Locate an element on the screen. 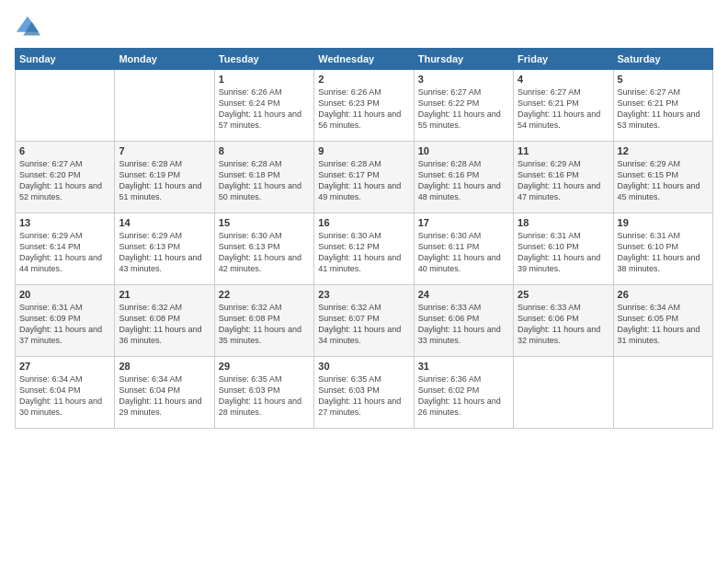 The height and width of the screenshot is (563, 728). day-info: Sunrise: 6:30 AMSunset: 6:13 PMDaylight:… is located at coordinates (265, 252).